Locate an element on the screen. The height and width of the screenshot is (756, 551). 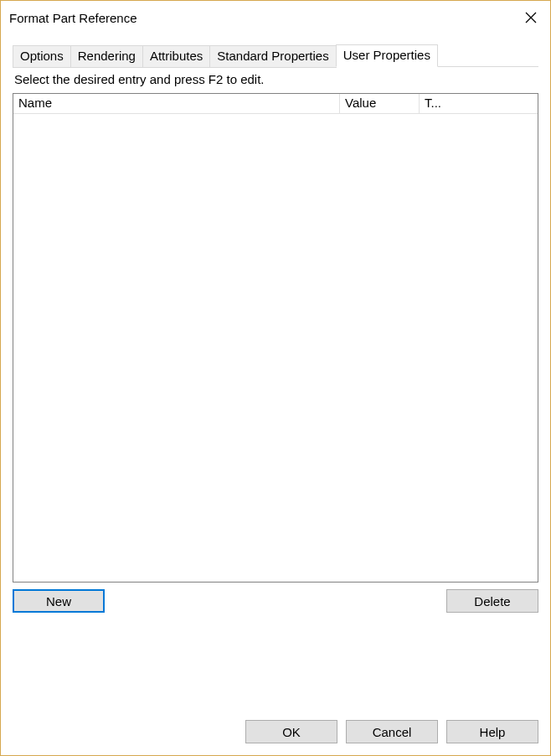
dialog-footer: OK Cancel Help is located at coordinates (276, 733).